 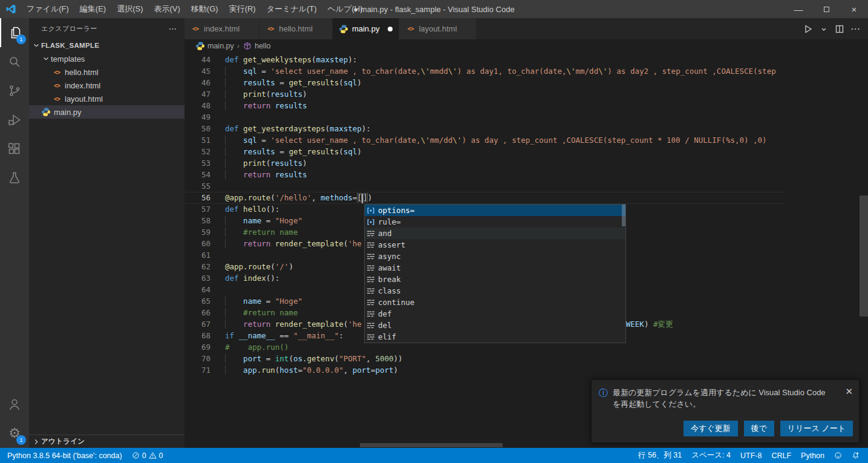 What do you see at coordinates (173, 28) in the screenshot?
I see `views-and-more-actions-button: ⋯` at bounding box center [173, 28].